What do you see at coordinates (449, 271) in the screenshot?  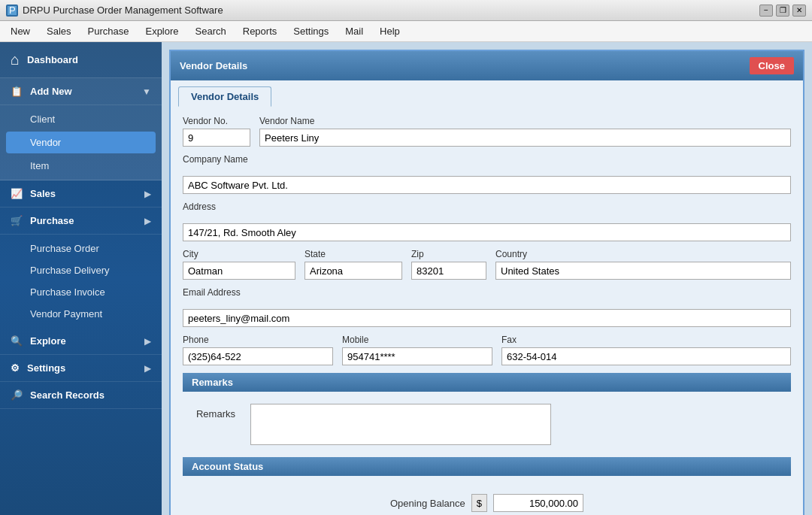 I see `zip-input` at bounding box center [449, 271].